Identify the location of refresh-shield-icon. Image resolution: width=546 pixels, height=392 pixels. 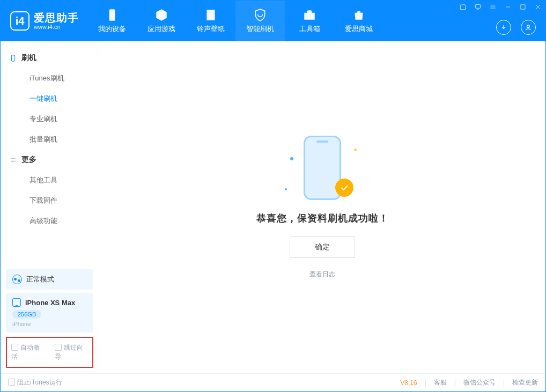
(260, 15).